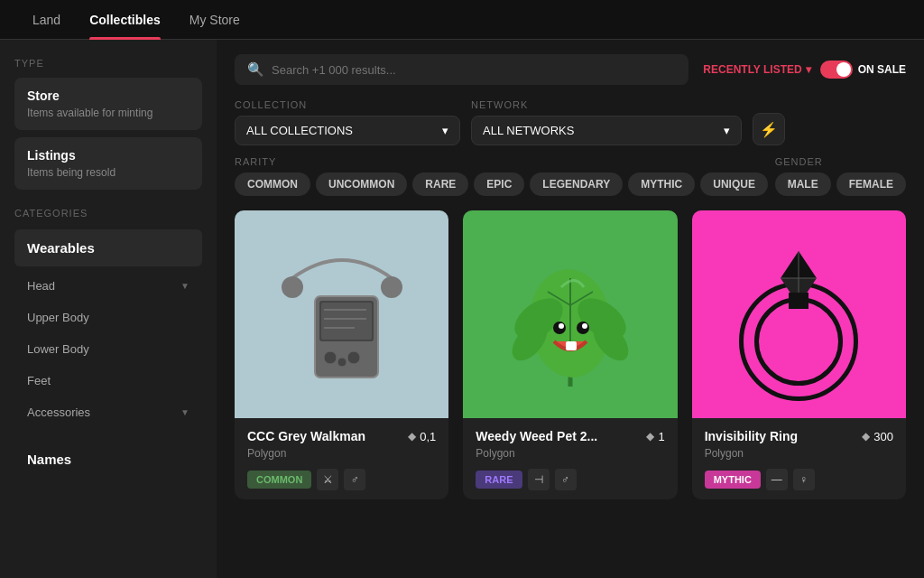  I want to click on nav-item-my-store: My Store, so click(215, 20).